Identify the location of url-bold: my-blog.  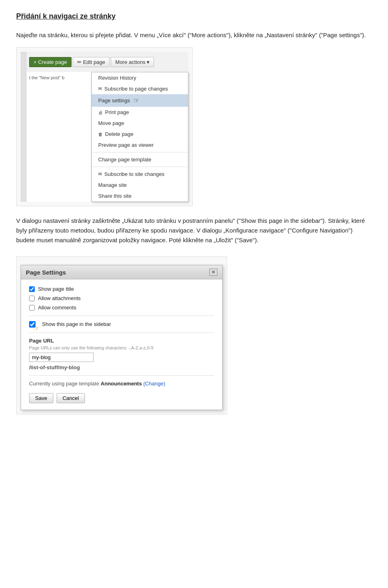
(70, 367).